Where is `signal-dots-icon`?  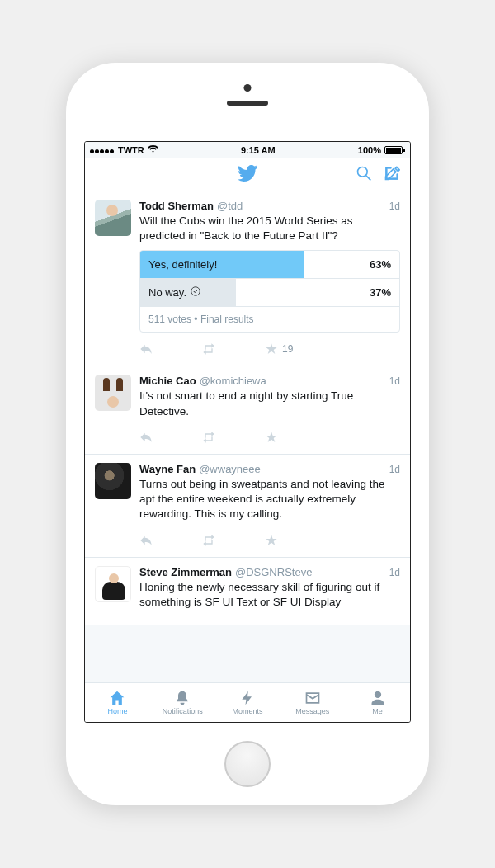
signal-dots-icon is located at coordinates (102, 150).